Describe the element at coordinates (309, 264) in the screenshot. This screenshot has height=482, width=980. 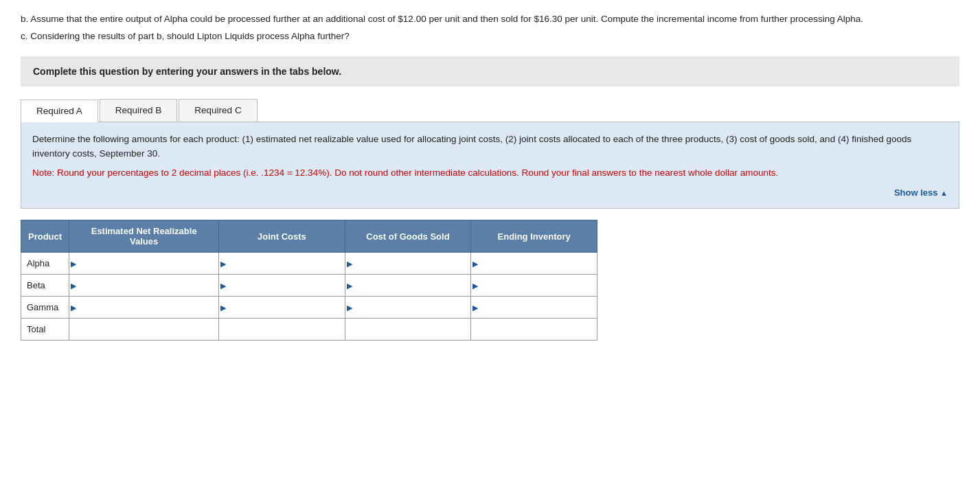
I see `table-row: Alpha▶▶▶▶` at that location.